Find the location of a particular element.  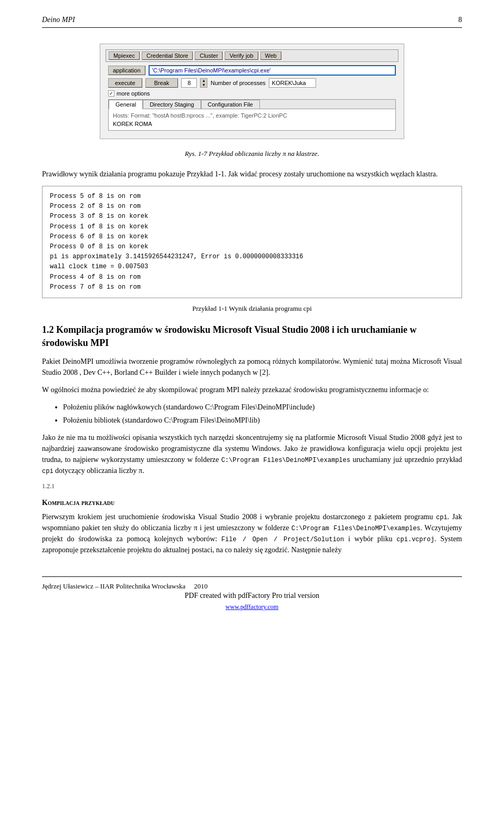

bullet-list: Położeniu plików nagłówkowych (standardo… is located at coordinates (252, 414).